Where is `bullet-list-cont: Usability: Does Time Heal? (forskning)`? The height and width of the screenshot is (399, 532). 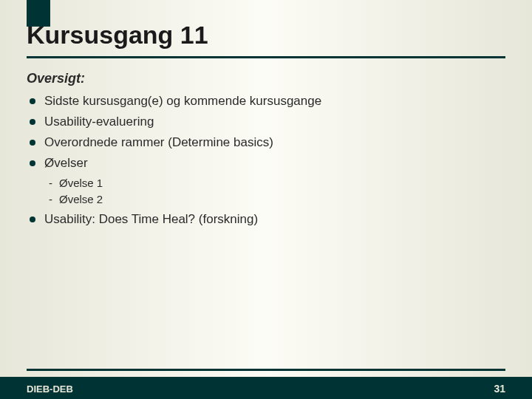
bullet-list-cont: Usability: Does Time Heal? (forskning) is located at coordinates (266, 219).